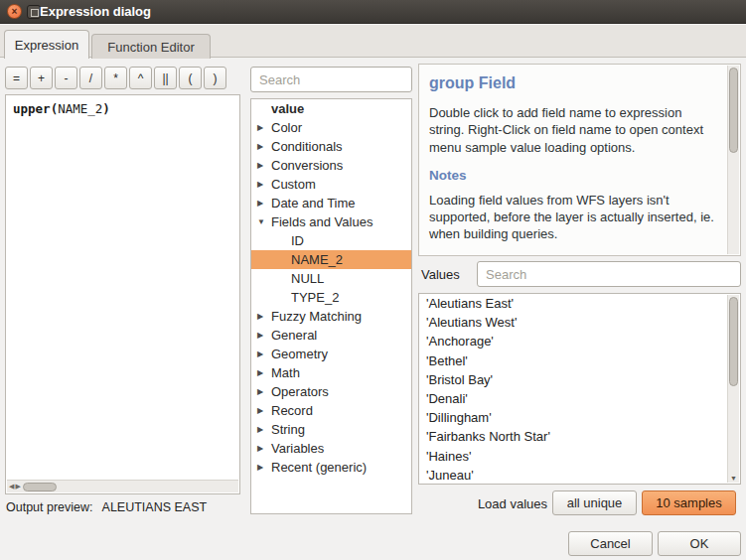  I want to click on values-label: Values, so click(441, 274).